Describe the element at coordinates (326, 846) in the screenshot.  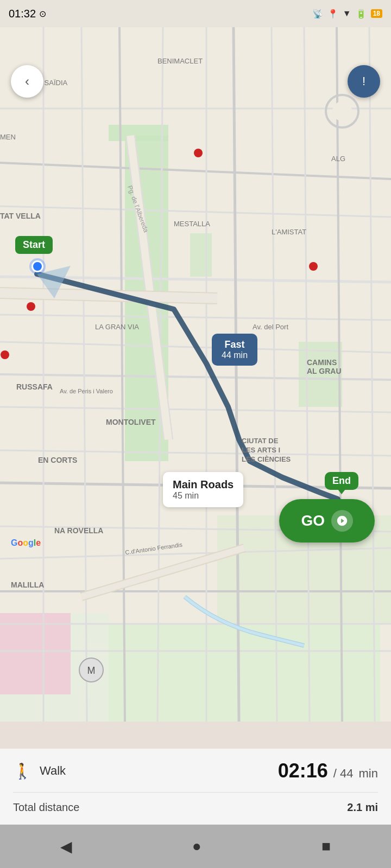
I see `nav-recents-button: ■` at that location.